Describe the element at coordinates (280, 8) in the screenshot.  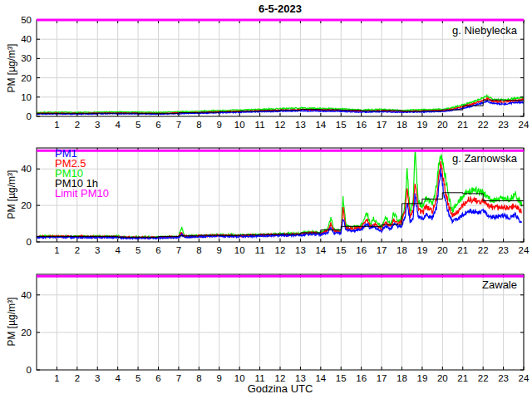
I see `figure-title: 6-5-2023` at that location.